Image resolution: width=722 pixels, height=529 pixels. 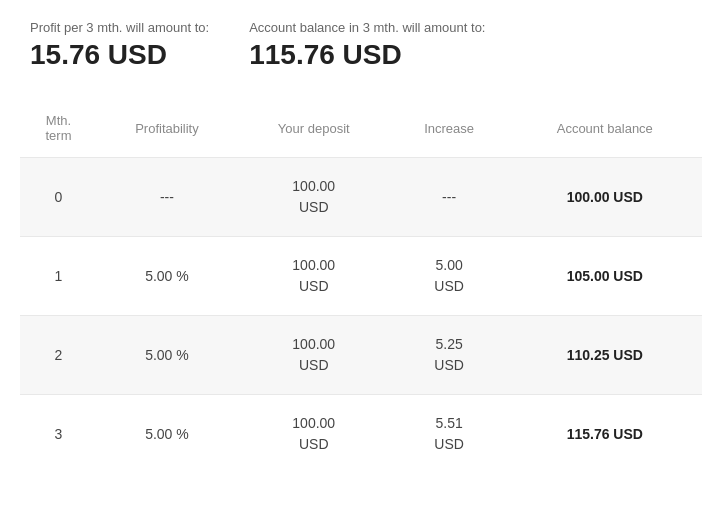 What do you see at coordinates (605, 356) in the screenshot?
I see `cell-account_balance: 110.25 USD` at bounding box center [605, 356].